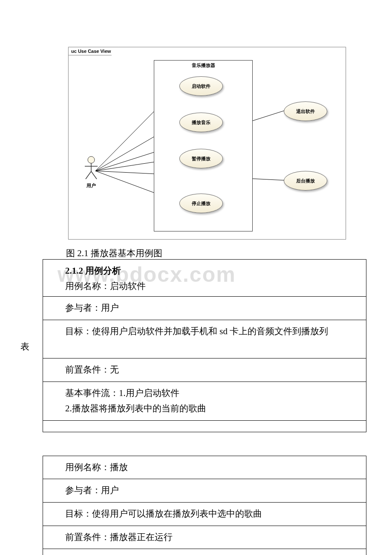 This screenshot has height=555, width=392. What do you see at coordinates (214, 286) in the screenshot?
I see `uc1-name: 用例名称：启动软件` at bounding box center [214, 286].